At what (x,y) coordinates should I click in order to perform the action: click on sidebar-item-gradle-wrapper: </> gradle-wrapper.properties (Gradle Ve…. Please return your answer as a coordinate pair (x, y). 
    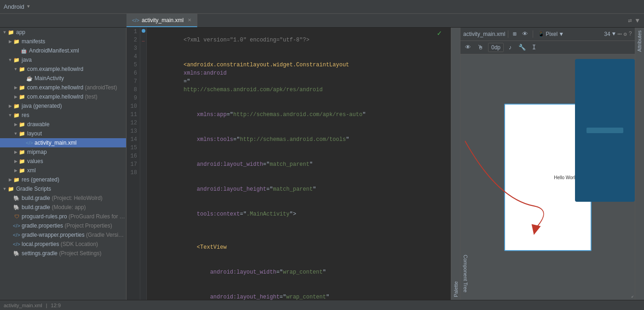
    Looking at the image, I should click on (63, 235).